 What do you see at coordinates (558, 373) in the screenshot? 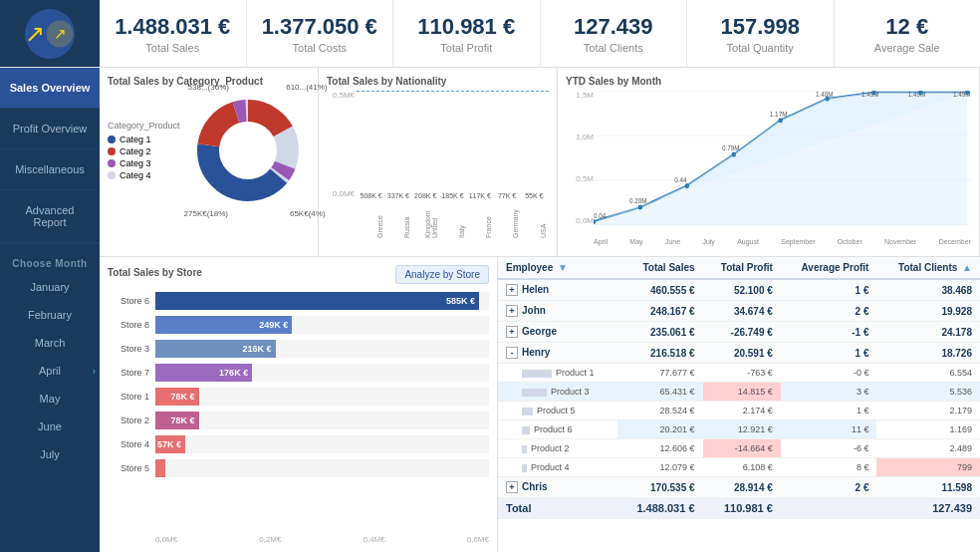
I see `cell-p1-name: Product 1` at bounding box center [558, 373].